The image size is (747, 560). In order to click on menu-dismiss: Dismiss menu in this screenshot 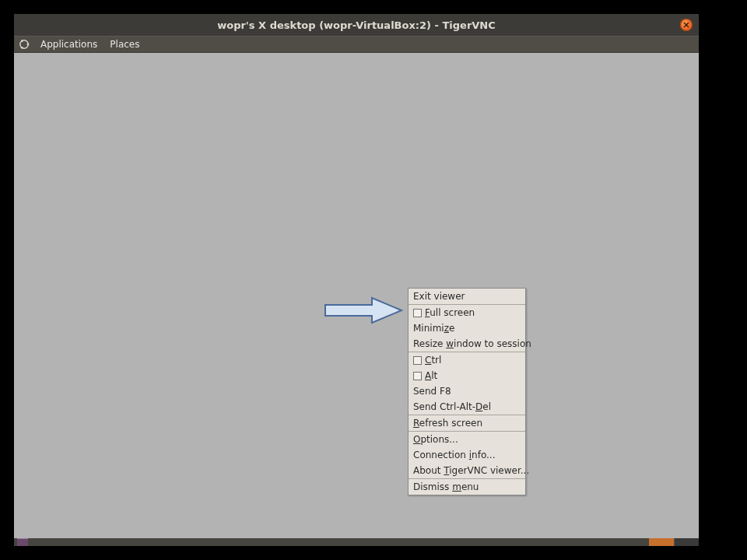, I will do `click(467, 487)`.